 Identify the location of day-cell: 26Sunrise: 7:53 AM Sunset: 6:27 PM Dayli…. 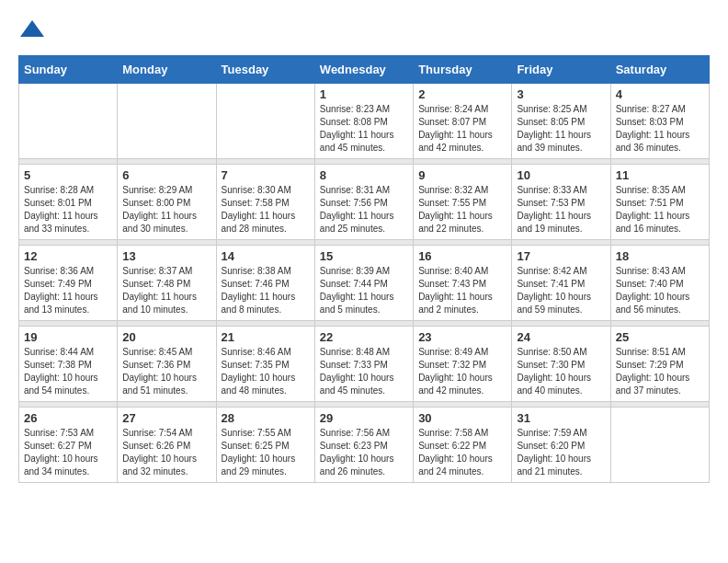
(68, 445).